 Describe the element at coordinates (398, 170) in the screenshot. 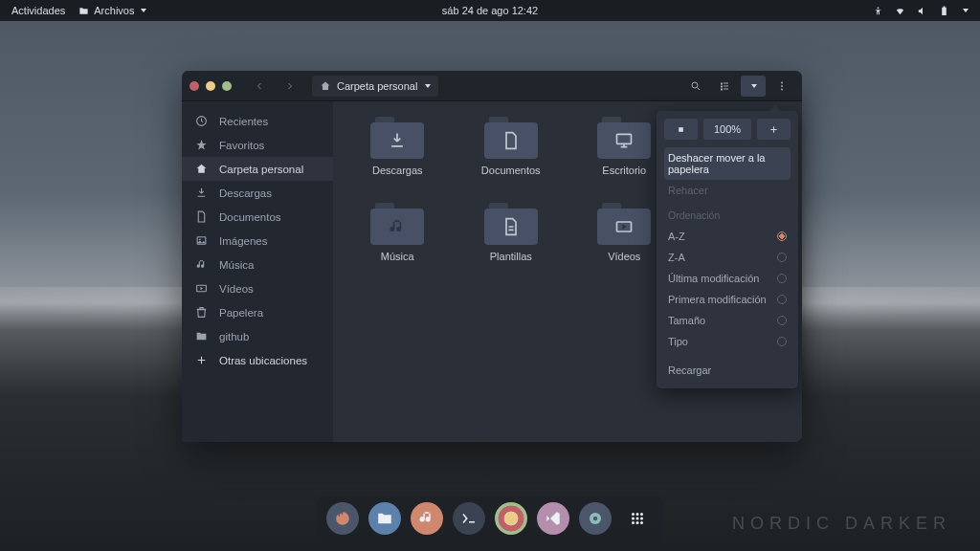

I see `folder-label: Descargas` at that location.